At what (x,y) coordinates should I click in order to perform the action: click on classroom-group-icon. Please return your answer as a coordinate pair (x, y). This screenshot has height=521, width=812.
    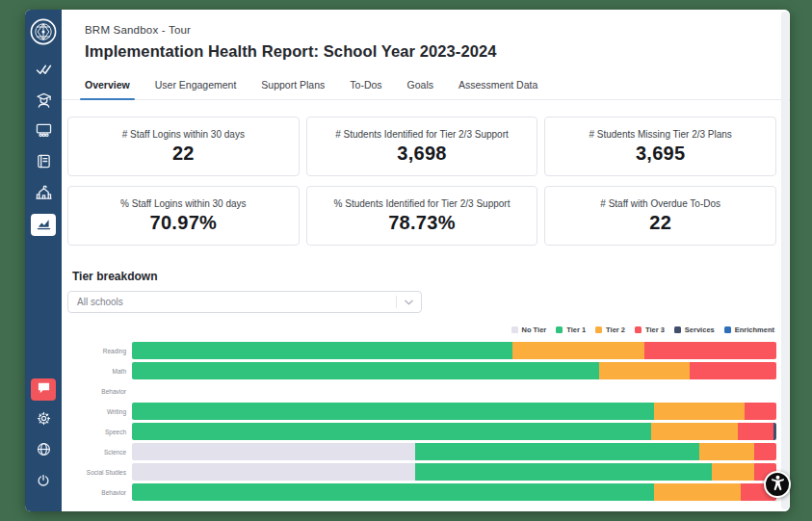
    Looking at the image, I should click on (44, 133).